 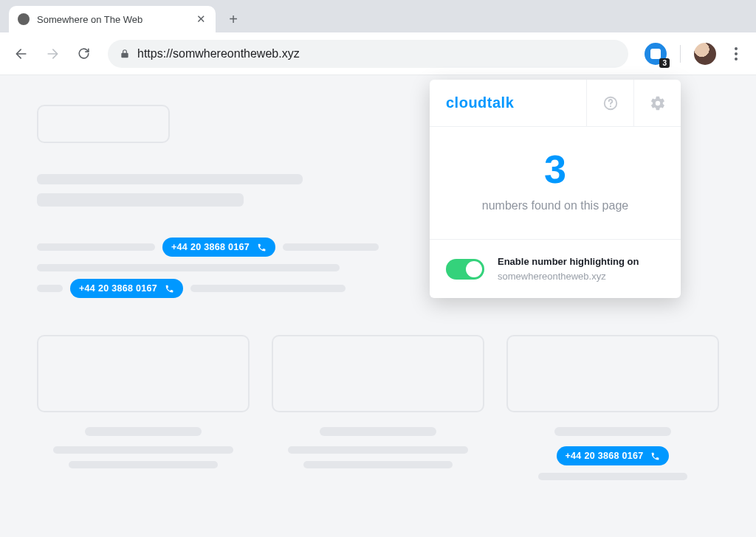 What do you see at coordinates (657, 103) in the screenshot?
I see `settings-button` at bounding box center [657, 103].